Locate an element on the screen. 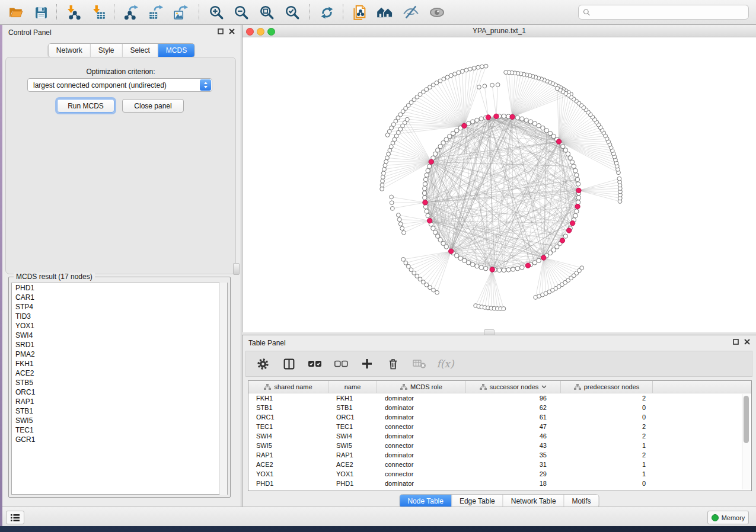 This screenshot has width=756, height=532. cell-name: SWI4 is located at coordinates (353, 436).